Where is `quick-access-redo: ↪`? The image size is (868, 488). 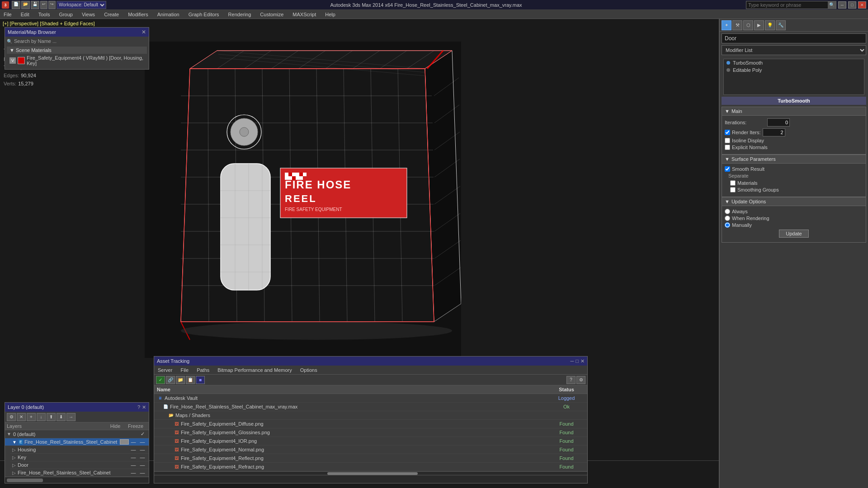 quick-access-redo: ↪ is located at coordinates (52, 5).